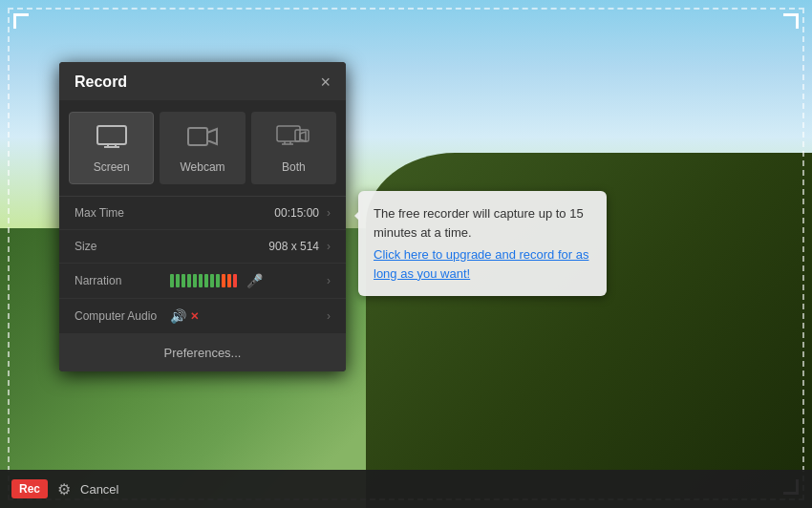 The height and width of the screenshot is (508, 812). What do you see at coordinates (245, 316) in the screenshot?
I see `audio-muted: 🔊 ✕` at bounding box center [245, 316].